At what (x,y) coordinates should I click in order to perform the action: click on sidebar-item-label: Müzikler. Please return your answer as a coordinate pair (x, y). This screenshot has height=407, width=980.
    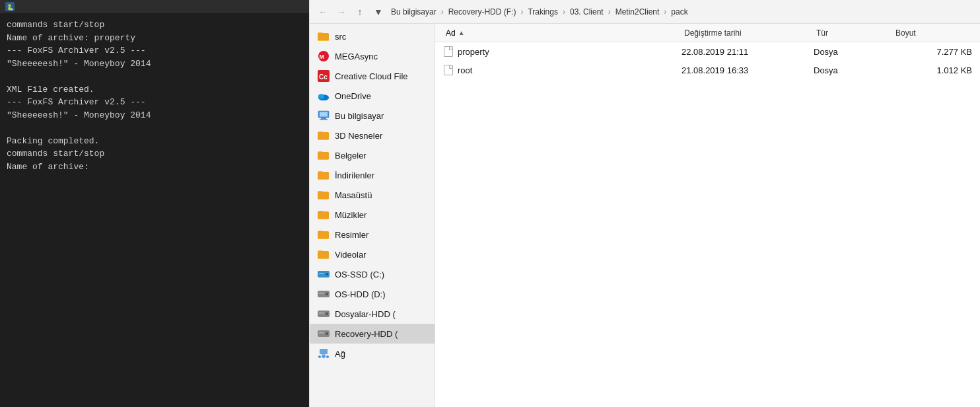
    Looking at the image, I should click on (351, 215).